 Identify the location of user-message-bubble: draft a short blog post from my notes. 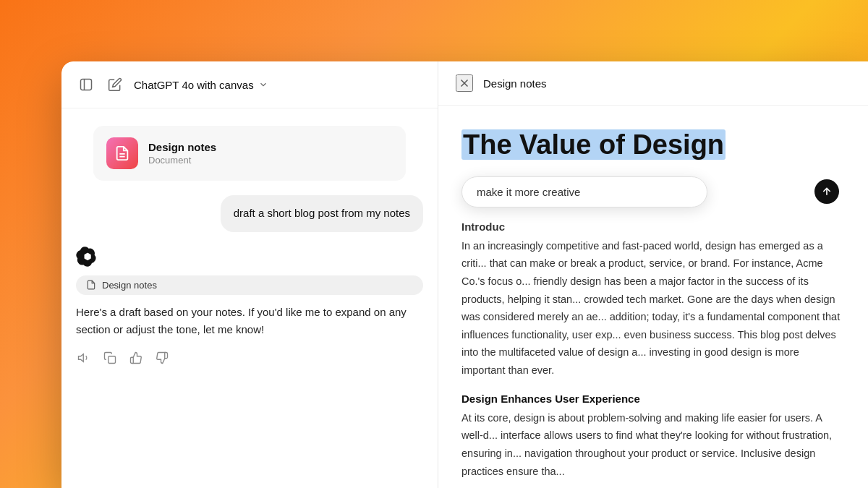
(322, 214).